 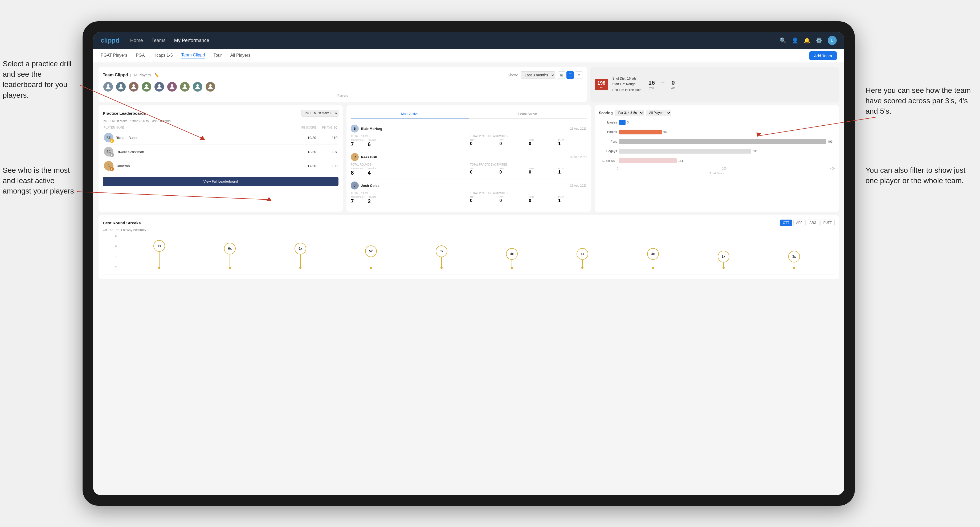 I want to click on streaks-title: Best Round Streaks, so click(x=122, y=223).